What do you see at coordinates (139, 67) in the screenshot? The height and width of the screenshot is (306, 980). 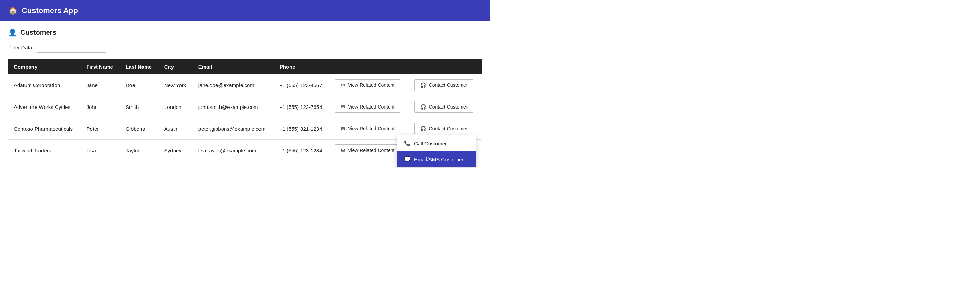 I see `col-last-name: Last Name` at bounding box center [139, 67].